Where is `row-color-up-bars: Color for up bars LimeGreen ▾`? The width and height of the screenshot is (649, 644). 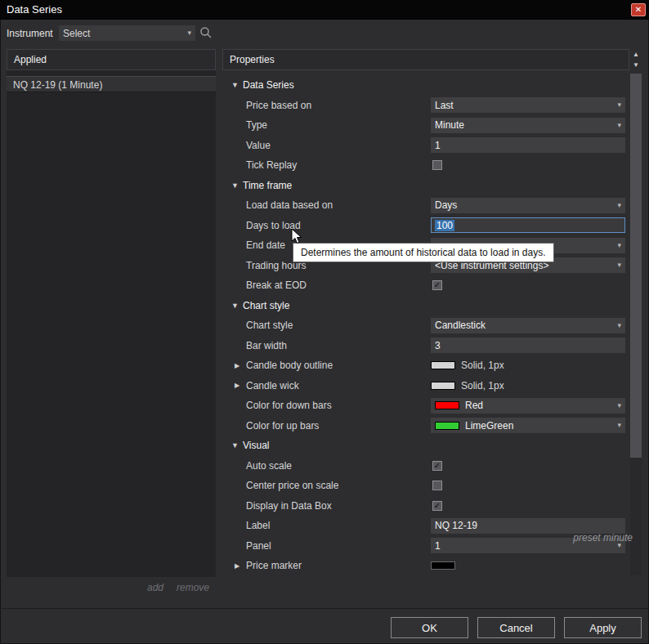
row-color-up-bars: Color for up bars LimeGreen ▾ is located at coordinates (426, 427).